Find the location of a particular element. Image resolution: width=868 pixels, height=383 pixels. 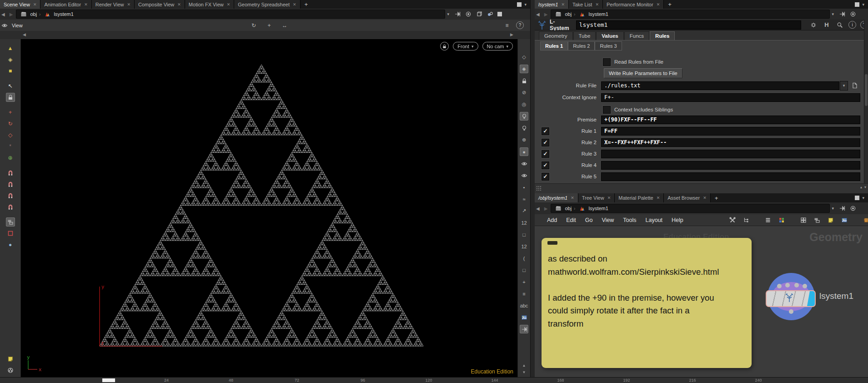

add-light-icon is located at coordinates (524, 128).